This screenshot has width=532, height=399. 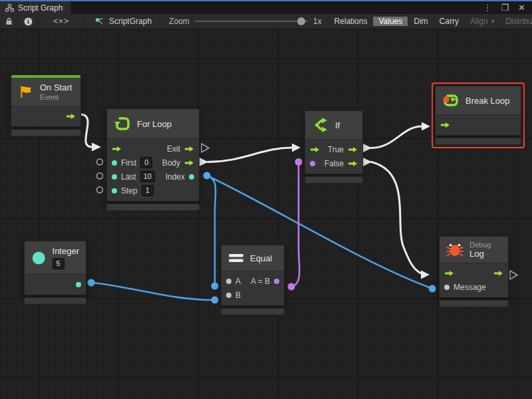 I want to click on integer-icon, so click(x=39, y=258).